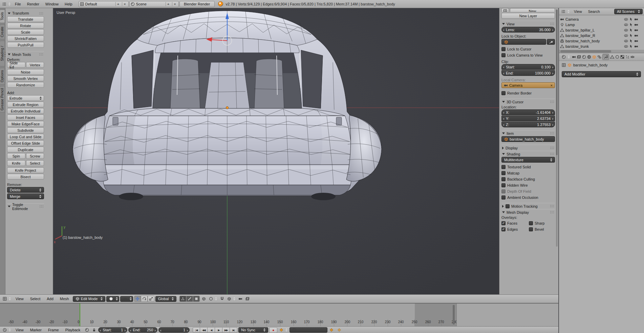  I want to click on tab-tools: Tools, so click(3, 16).